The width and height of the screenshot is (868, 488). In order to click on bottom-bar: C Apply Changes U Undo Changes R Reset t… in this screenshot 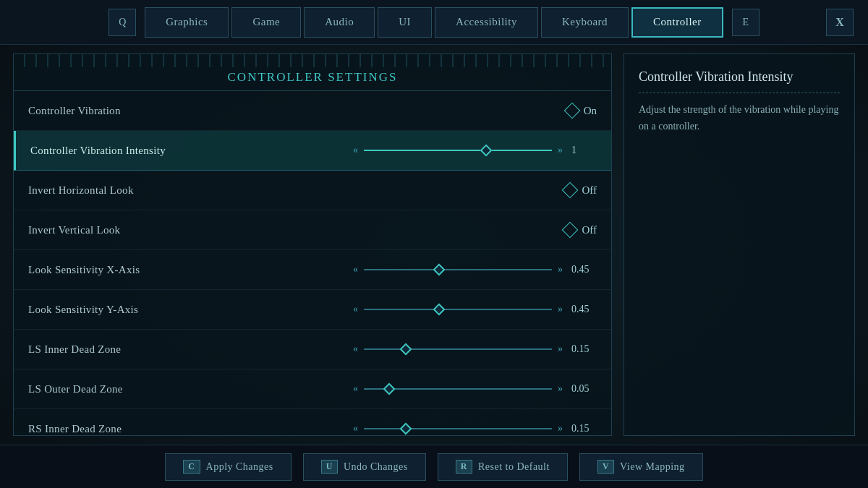, I will do `click(434, 466)`.